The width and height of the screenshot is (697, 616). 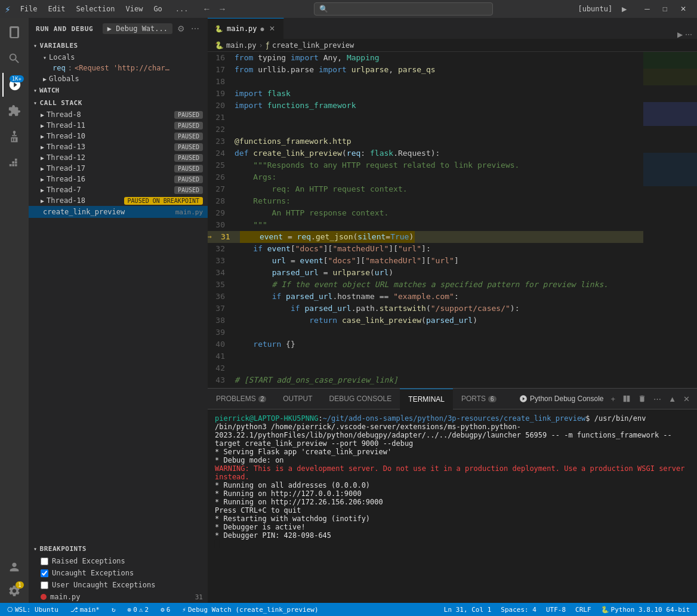 I want to click on ln-43: 43, so click(x=221, y=380).